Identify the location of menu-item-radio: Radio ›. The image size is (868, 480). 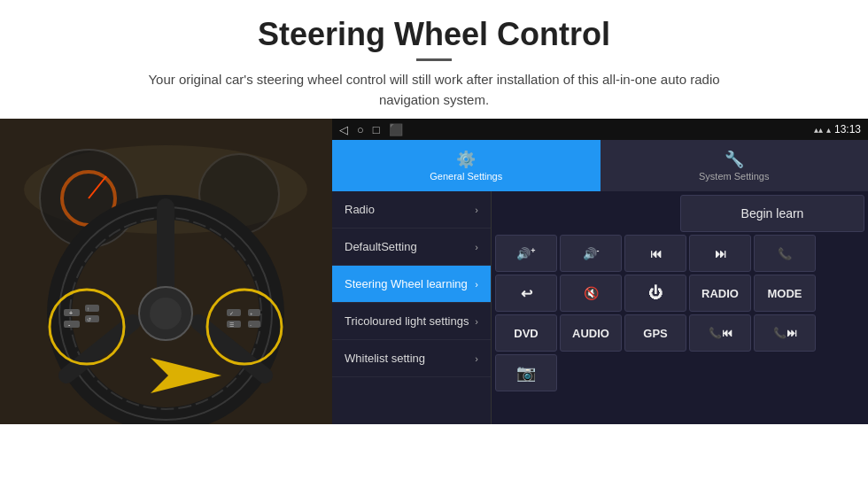
(411, 210).